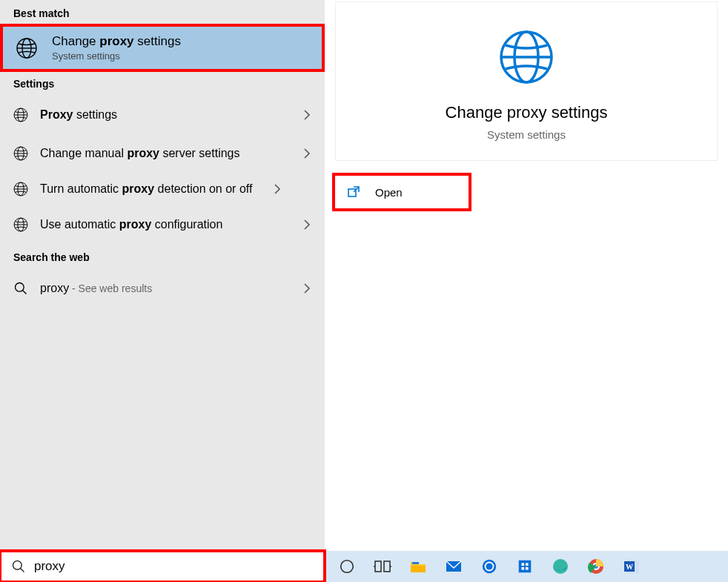  I want to click on preview-card: Change proxy settings System settings, so click(526, 82).